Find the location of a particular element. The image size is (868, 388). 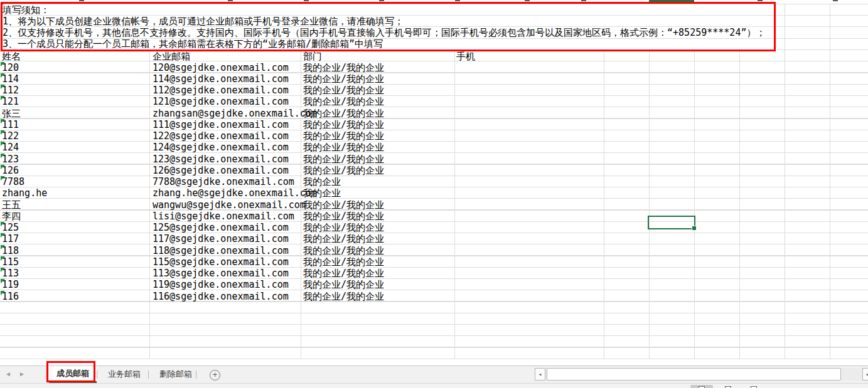

table-cell-name: 123 is located at coordinates (10, 159).